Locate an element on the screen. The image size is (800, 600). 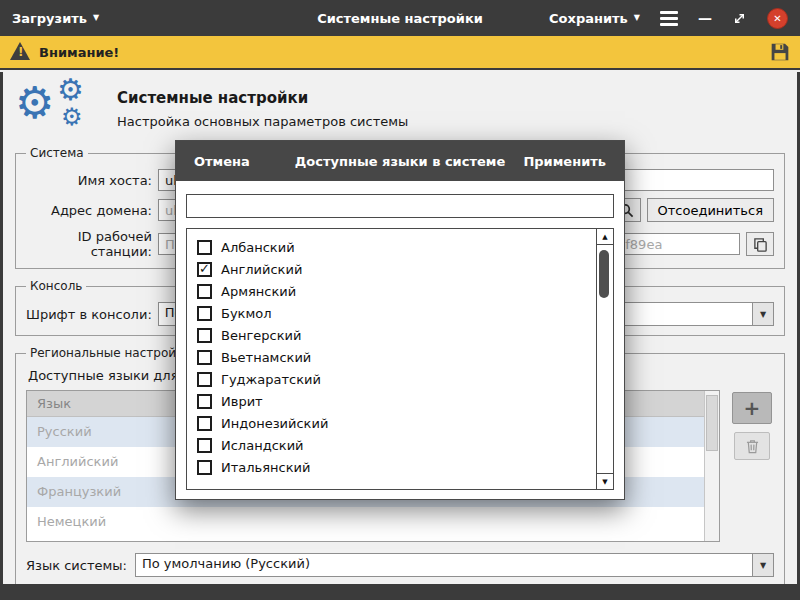
language-label: Английский is located at coordinates (262, 270).